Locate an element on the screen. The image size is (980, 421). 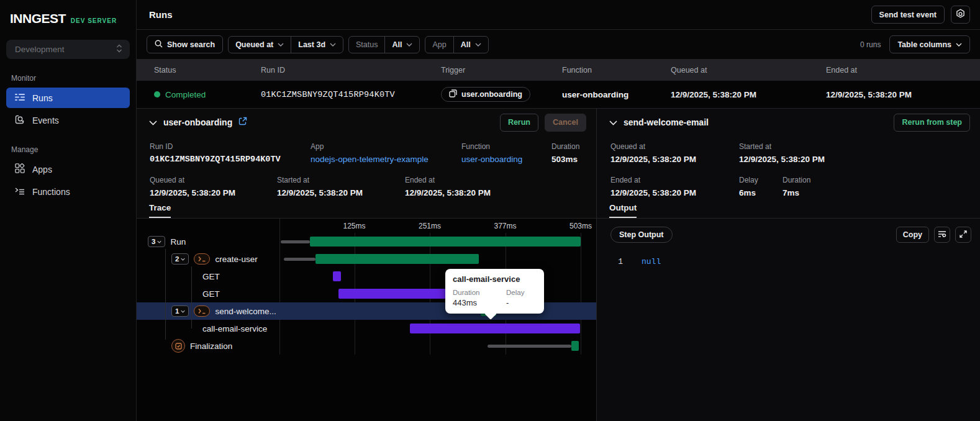
collapse-count-badge: 2 is located at coordinates (180, 259).